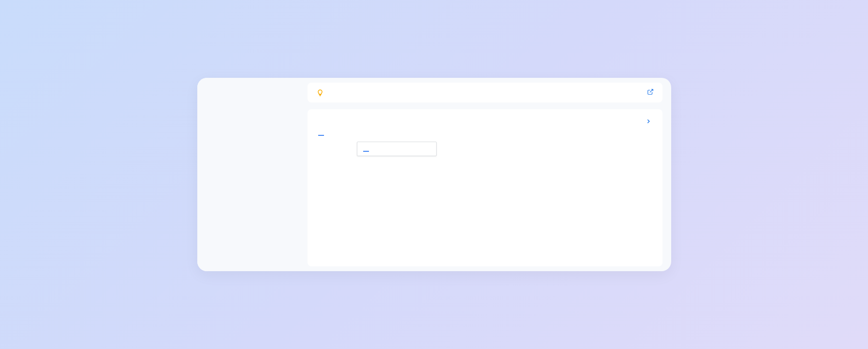 The width and height of the screenshot is (868, 349). Describe the element at coordinates (649, 93) in the screenshot. I see `insights-link` at that location.